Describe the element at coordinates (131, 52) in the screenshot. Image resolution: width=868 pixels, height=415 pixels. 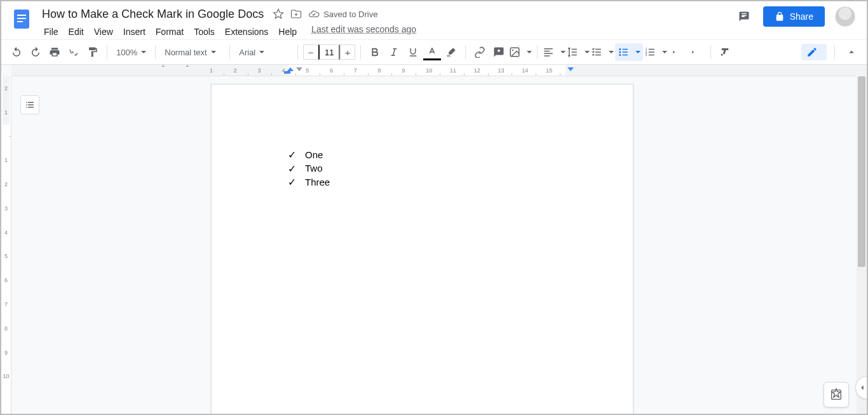
I see `zoom-select: 100%` at that location.